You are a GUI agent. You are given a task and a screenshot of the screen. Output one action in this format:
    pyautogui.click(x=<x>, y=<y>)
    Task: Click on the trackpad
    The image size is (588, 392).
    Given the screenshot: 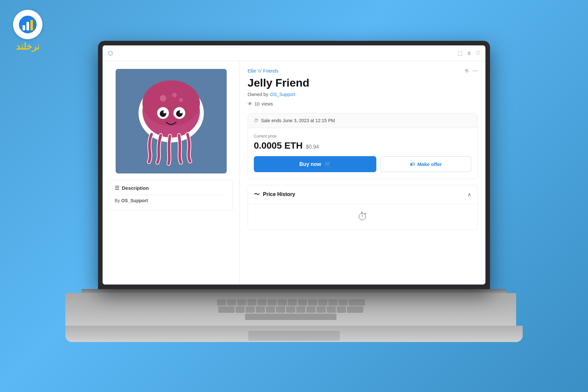 What is the action you would take?
    pyautogui.click(x=294, y=336)
    